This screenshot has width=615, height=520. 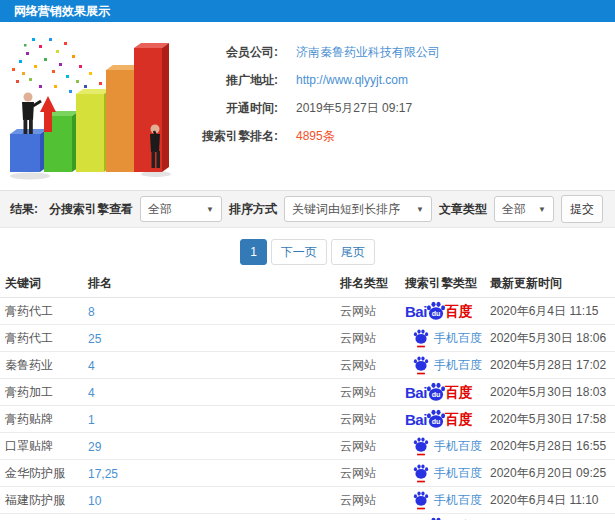 What do you see at coordinates (89, 110) in the screenshot?
I see `marketing-clipart-image` at bounding box center [89, 110].